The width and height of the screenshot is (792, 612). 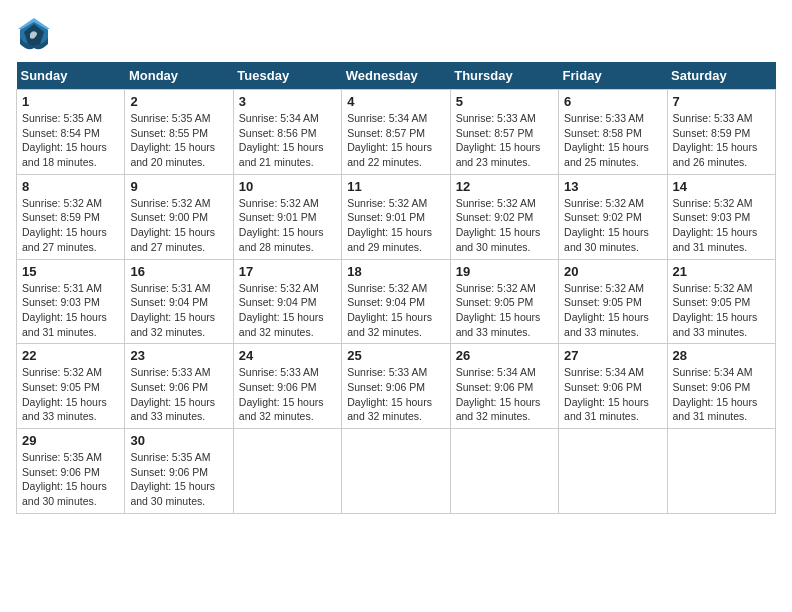 What do you see at coordinates (71, 216) in the screenshot?
I see `calendar-day-8: 8 Sunrise: 5:32 AMSunset: 8:59 PMDayligh…` at bounding box center [71, 216].